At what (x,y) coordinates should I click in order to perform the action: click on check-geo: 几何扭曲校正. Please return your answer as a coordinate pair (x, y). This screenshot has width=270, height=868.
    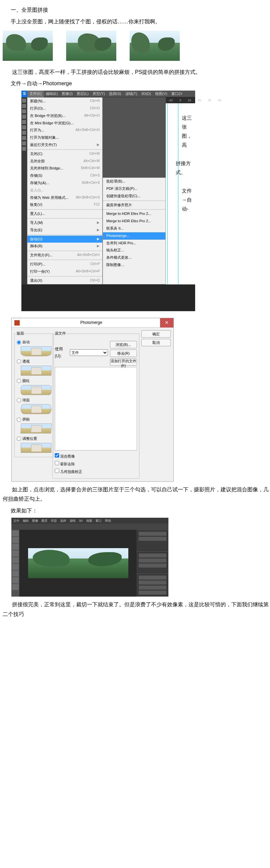
    Looking at the image, I should click on (96, 472).